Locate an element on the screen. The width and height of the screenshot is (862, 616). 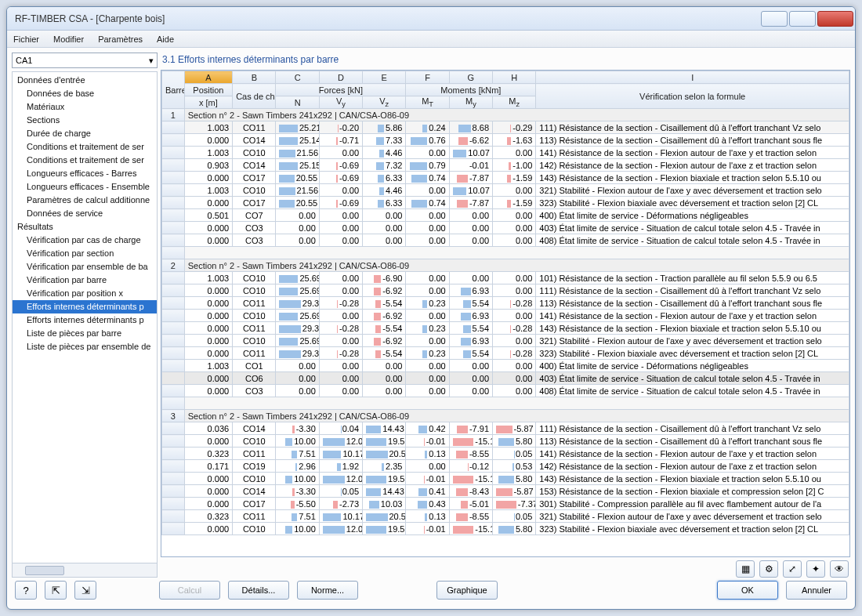
ok-button: OK is located at coordinates (748, 590).